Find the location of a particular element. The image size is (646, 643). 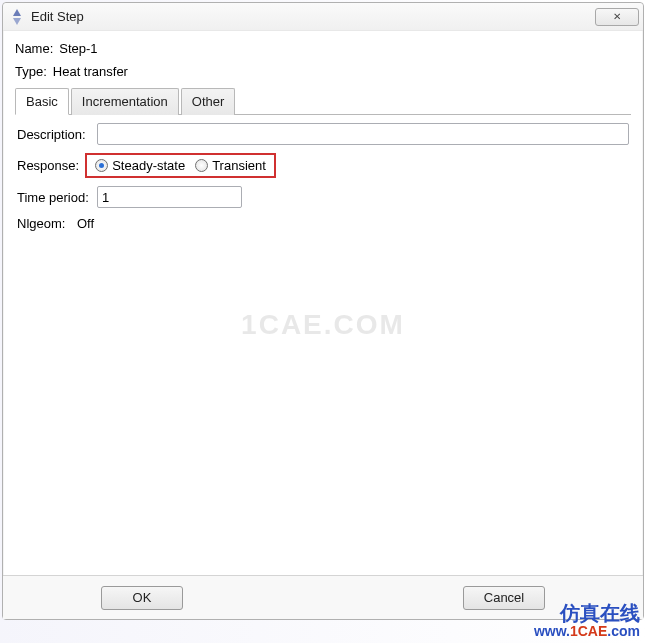

titlebar: Edit Step ✕ is located at coordinates (323, 17).